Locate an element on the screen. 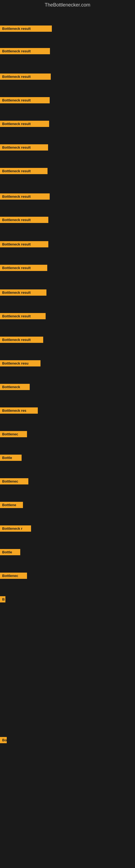  bottleneck-label: Bottleneck is located at coordinates (15, 387).